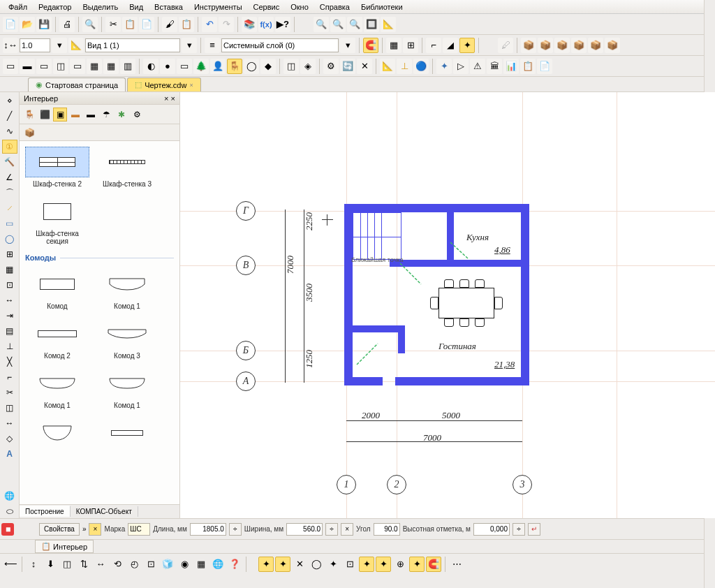 Image resolution: width=715 pixels, height=588 pixels. What do you see at coordinates (106, 115) in the screenshot?
I see `pt-lamp: ☂` at bounding box center [106, 115].